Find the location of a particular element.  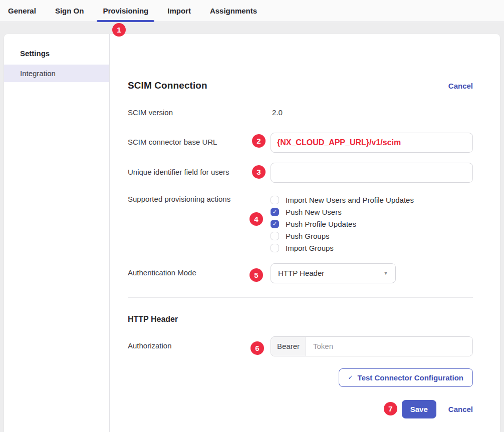

app-tab-bar: General Sign On Provisioning Import Assi… is located at coordinates (252, 11).